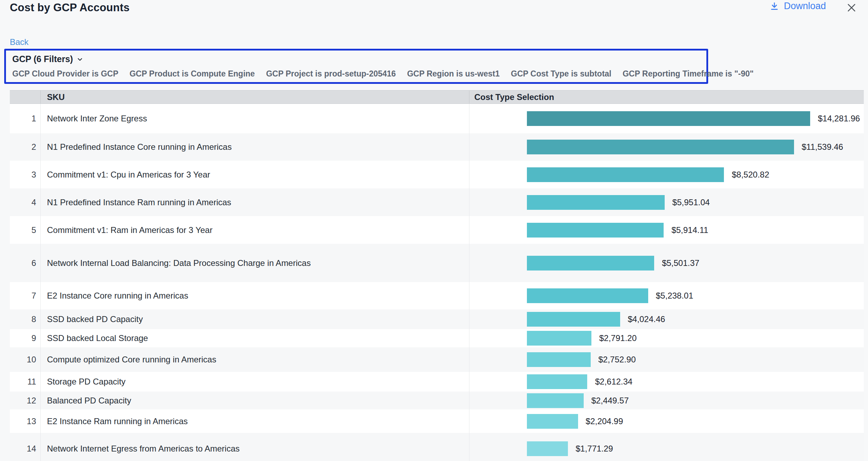  I want to click on filter-chip: GCP Cloud Provider is GCP, so click(65, 74).